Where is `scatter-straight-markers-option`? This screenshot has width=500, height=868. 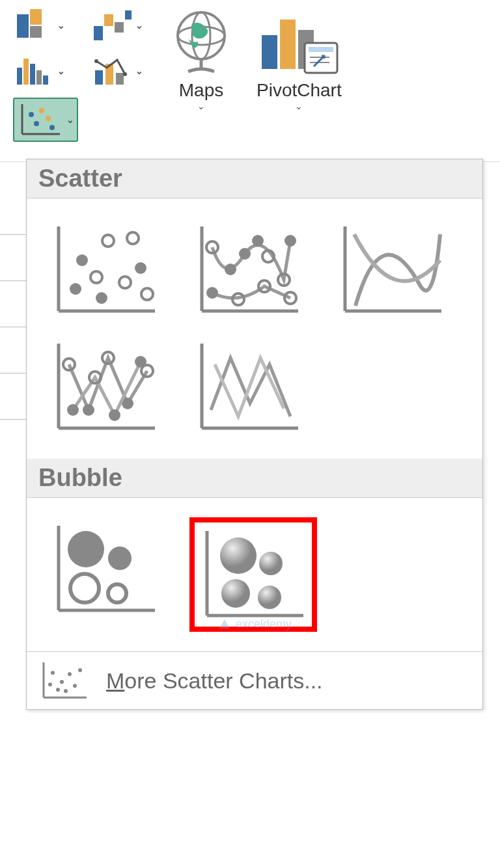
scatter-straight-markers-option is located at coordinates (105, 387).